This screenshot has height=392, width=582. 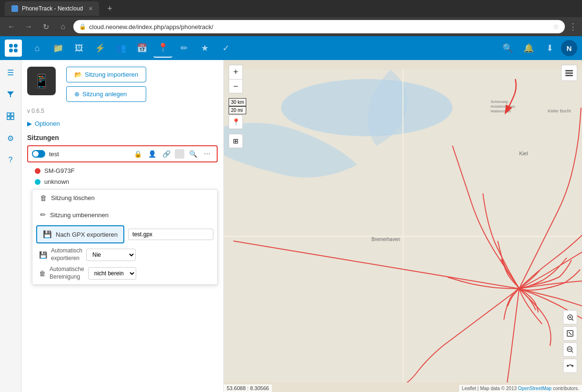 I want to click on export-filename-input, so click(x=171, y=234).